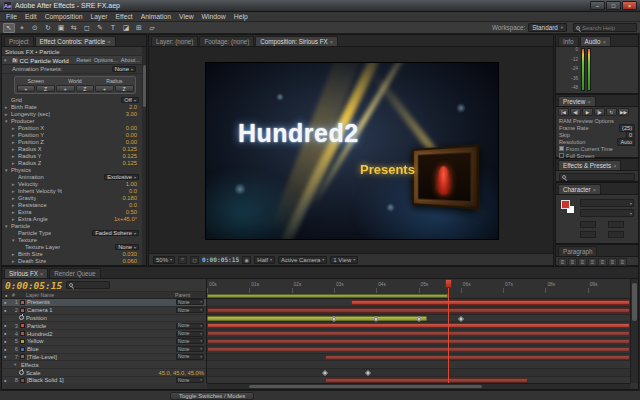 The height and width of the screenshot is (400, 640). What do you see at coordinates (72, 142) in the screenshot?
I see `effect-row-position-z: ▸Position Z0.00` at bounding box center [72, 142].